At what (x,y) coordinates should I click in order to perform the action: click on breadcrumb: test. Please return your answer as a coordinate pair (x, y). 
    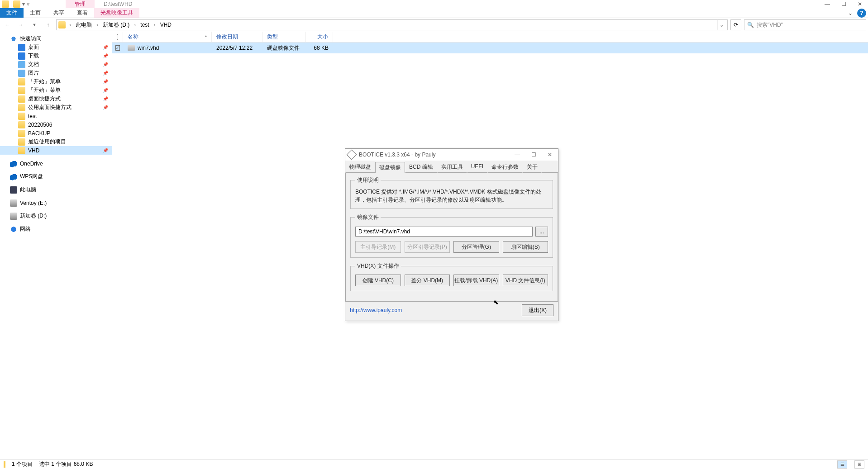
    Looking at the image, I should click on (145, 25).